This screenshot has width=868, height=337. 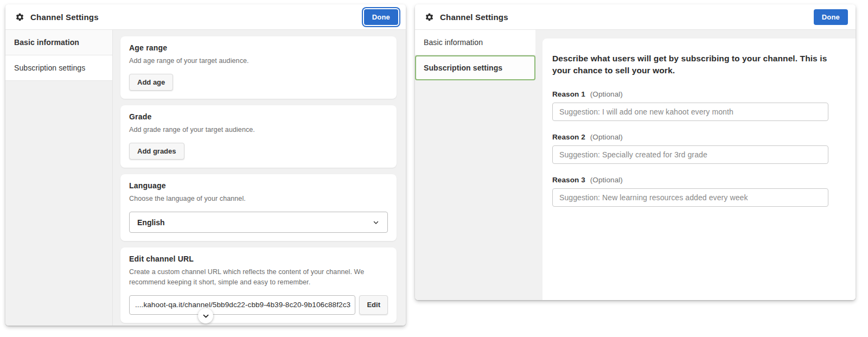 What do you see at coordinates (373, 305) in the screenshot?
I see `edit-url-button: Edit` at bounding box center [373, 305].